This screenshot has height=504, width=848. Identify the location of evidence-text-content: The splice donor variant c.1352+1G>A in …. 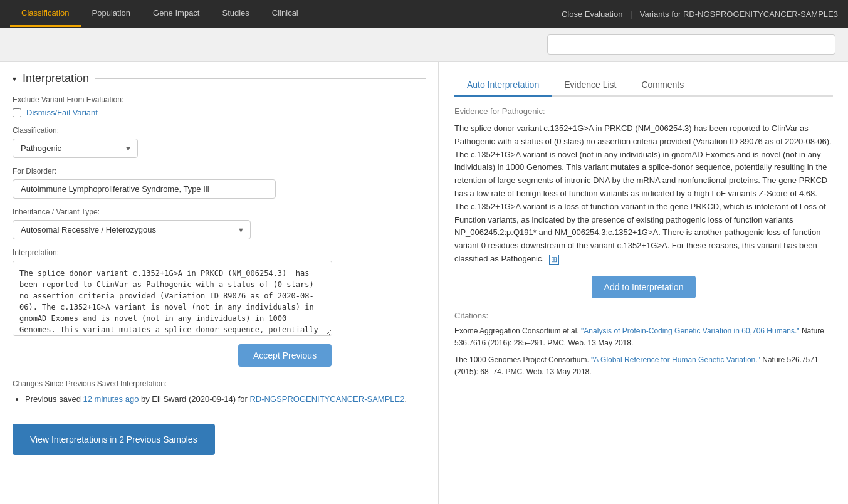
(643, 193).